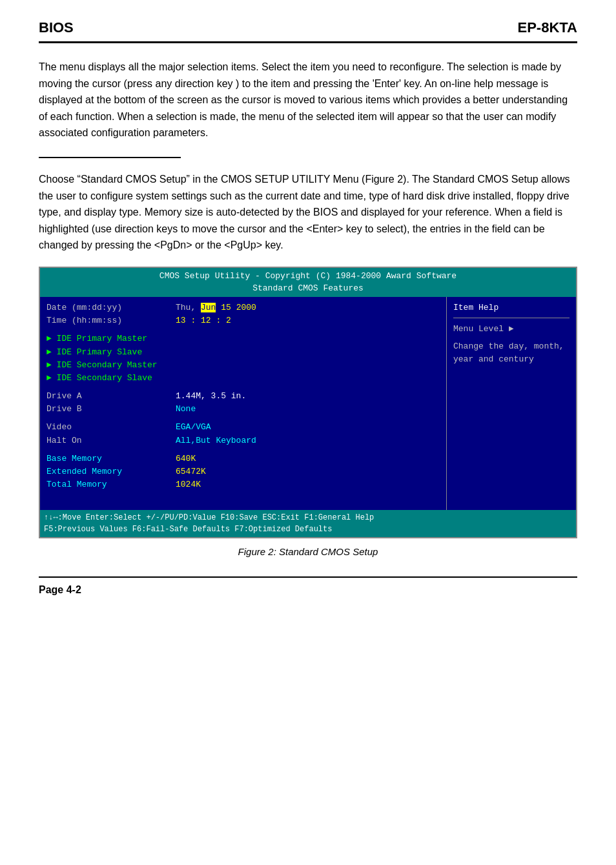 This screenshot has height=865, width=616. Describe the element at coordinates (243, 459) in the screenshot. I see `base-memory-row: Base Memory 640K` at that location.